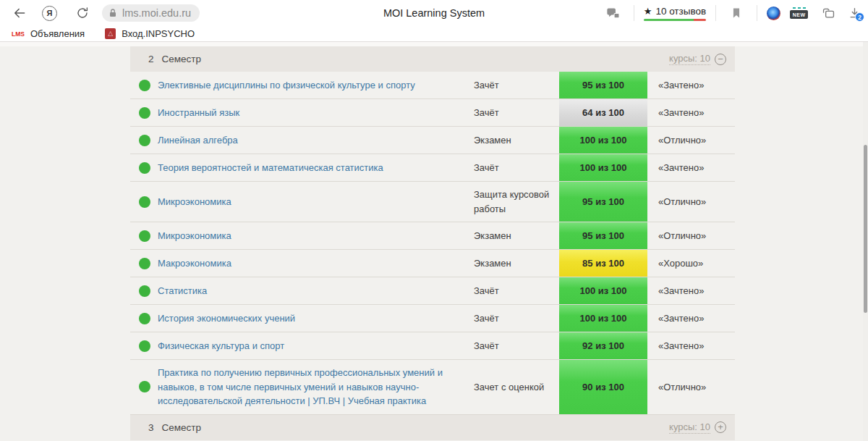 Image resolution: width=868 pixels, height=441 pixels. I want to click on bookmark-flag-icon, so click(736, 13).